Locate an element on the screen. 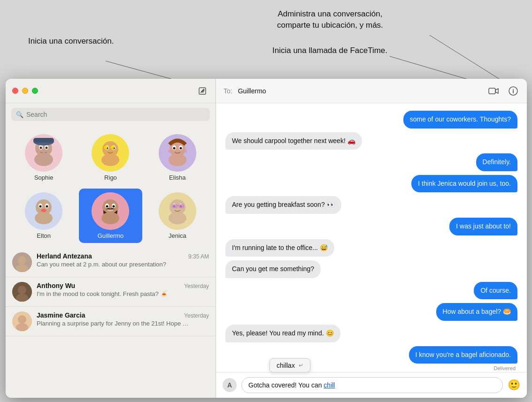  elisha-memoji is located at coordinates (177, 153).